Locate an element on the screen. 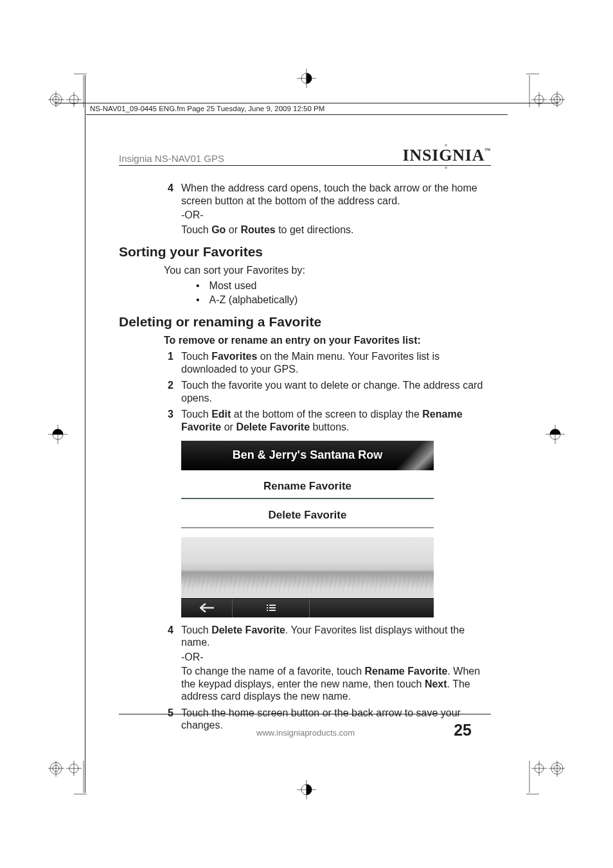 The image size is (613, 868). brand-logo: INSIGNIA™ is located at coordinates (447, 155).